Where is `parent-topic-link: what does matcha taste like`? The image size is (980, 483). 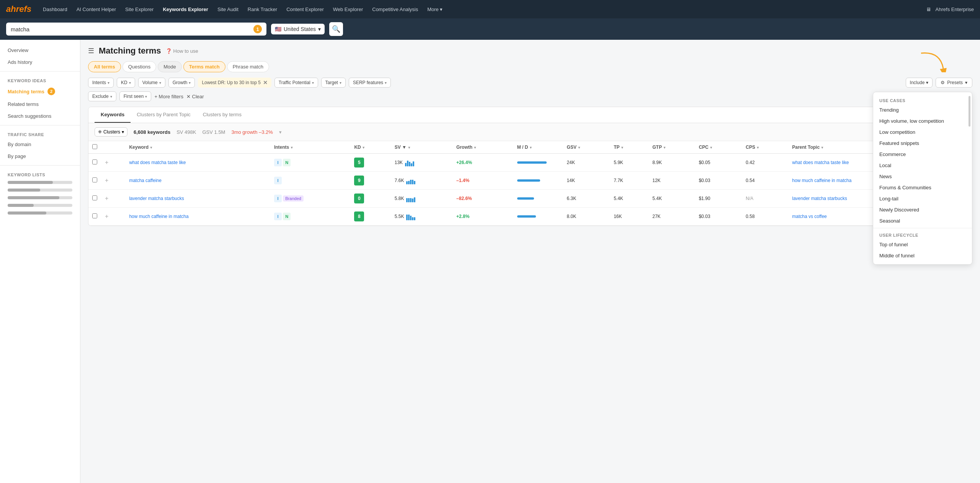
parent-topic-link: what does matcha taste like is located at coordinates (820, 163).